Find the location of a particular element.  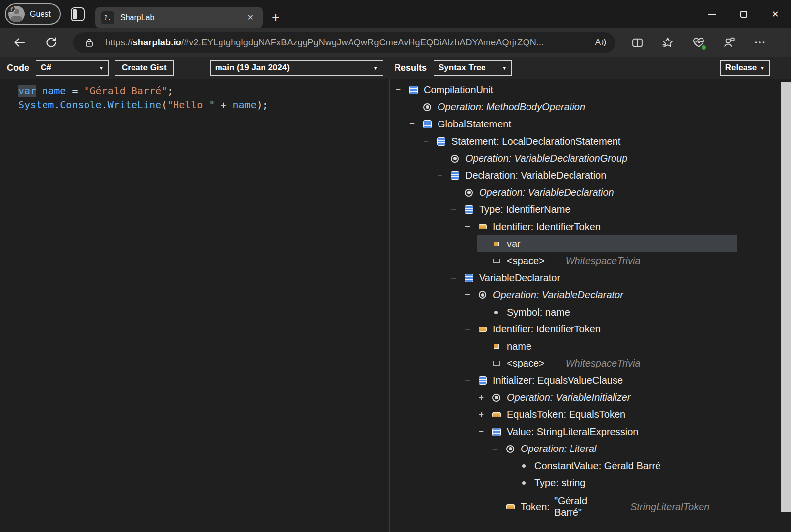

results-label: Results is located at coordinates (410, 68).